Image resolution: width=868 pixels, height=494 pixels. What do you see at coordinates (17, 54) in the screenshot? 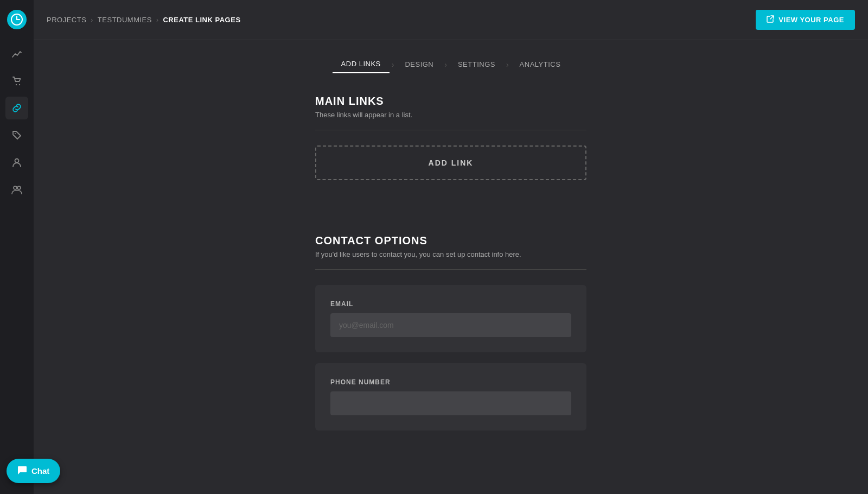
I see `analytics-icon` at bounding box center [17, 54].